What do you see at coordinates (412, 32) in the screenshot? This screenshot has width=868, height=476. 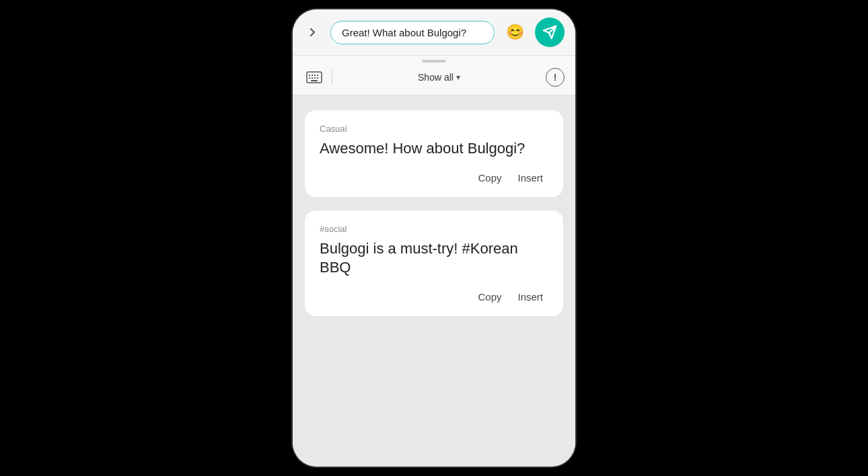 I see `message-input: Great! What about Bulgogi?` at bounding box center [412, 32].